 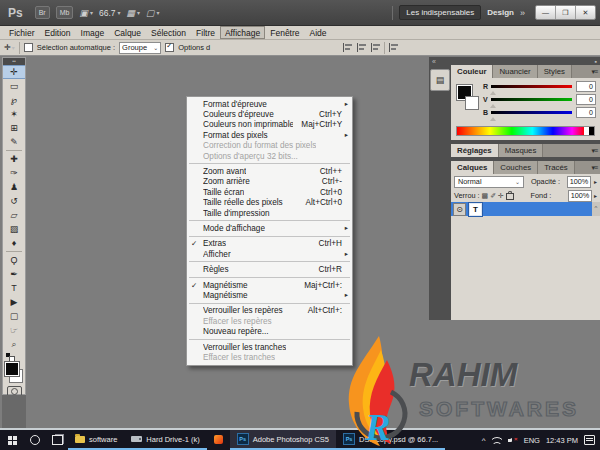 I want to click on opacity-spinner-icon: ▸, so click(x=596, y=182).